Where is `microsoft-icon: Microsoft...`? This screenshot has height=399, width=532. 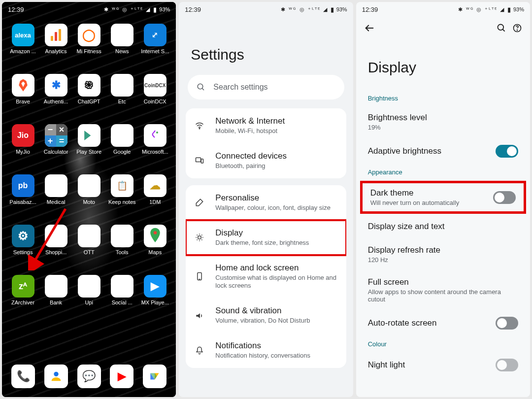 microsoft-icon: Microsoft... is located at coordinates (155, 148).